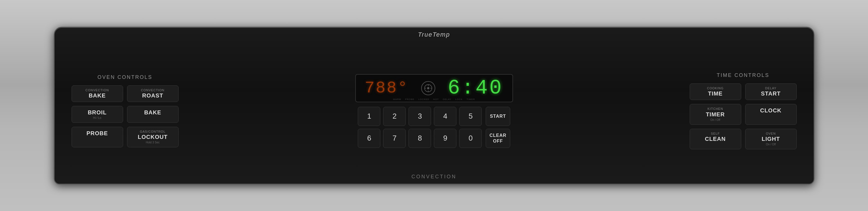 The width and height of the screenshot is (868, 211). I want to click on num-5-button: 5, so click(470, 117).